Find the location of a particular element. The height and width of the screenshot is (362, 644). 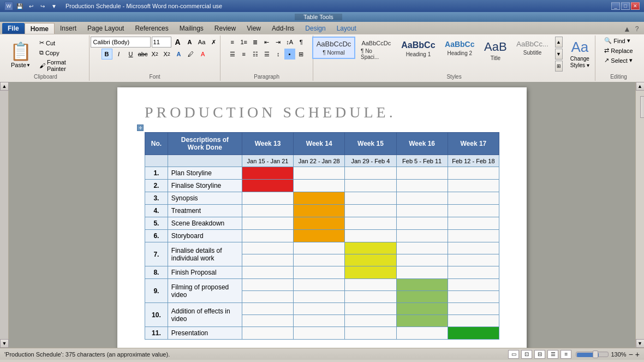

replace-button: ⇄ Replace is located at coordinates (618, 50).